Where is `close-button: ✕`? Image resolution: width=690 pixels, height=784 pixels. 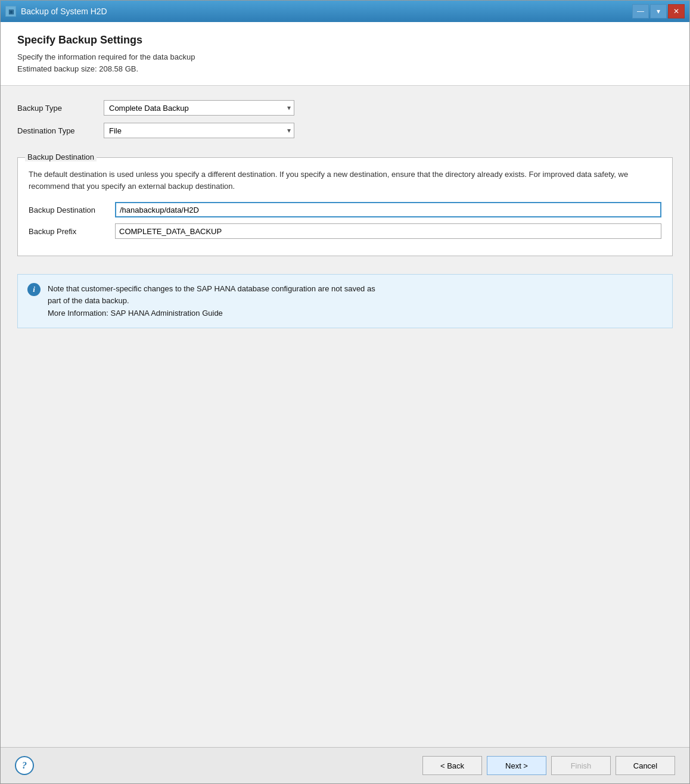 close-button: ✕ is located at coordinates (676, 11).